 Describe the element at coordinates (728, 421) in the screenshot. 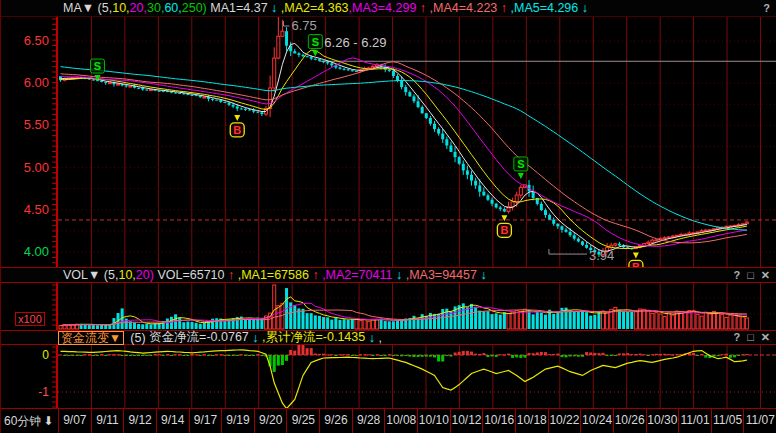

I see `date-label: 11/05` at that location.